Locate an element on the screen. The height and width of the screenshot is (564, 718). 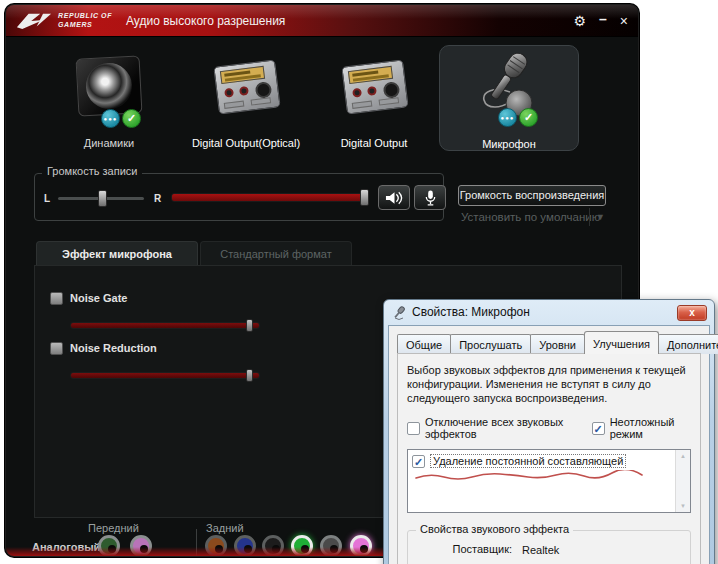
rog-titlebar: REPUBLIC OF GAMERS Аудио высокого разреш… is located at coordinates (322, 21).